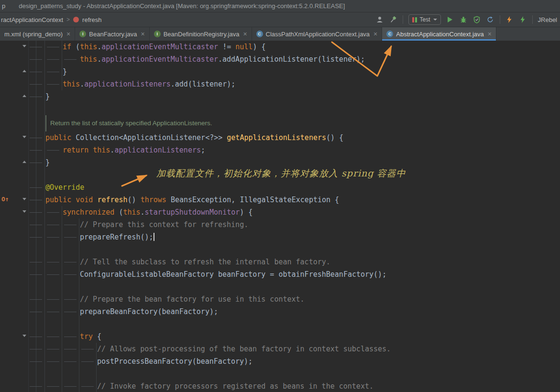  I want to click on code-line: // Prepare the bean factory for use in t…, so click(294, 299).